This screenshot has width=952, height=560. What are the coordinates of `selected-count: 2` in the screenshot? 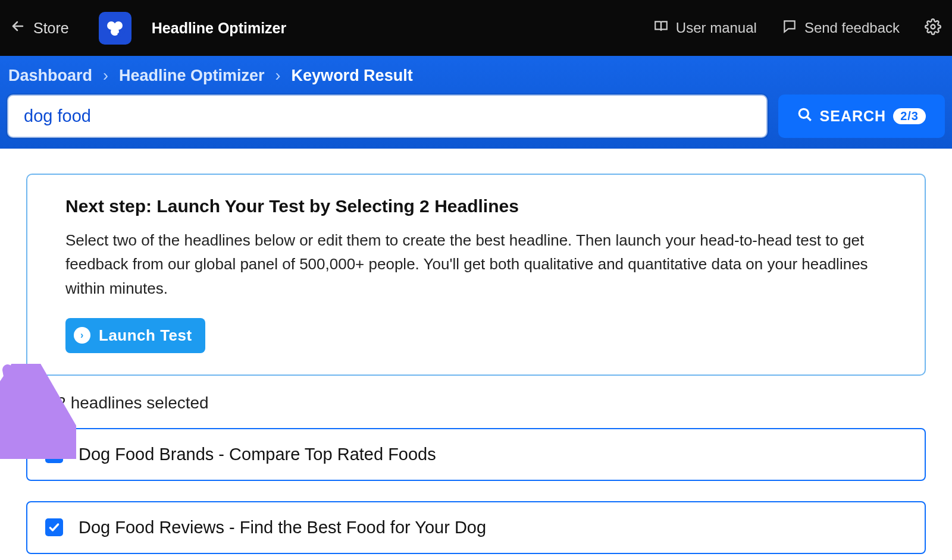 It's located at (48, 403).